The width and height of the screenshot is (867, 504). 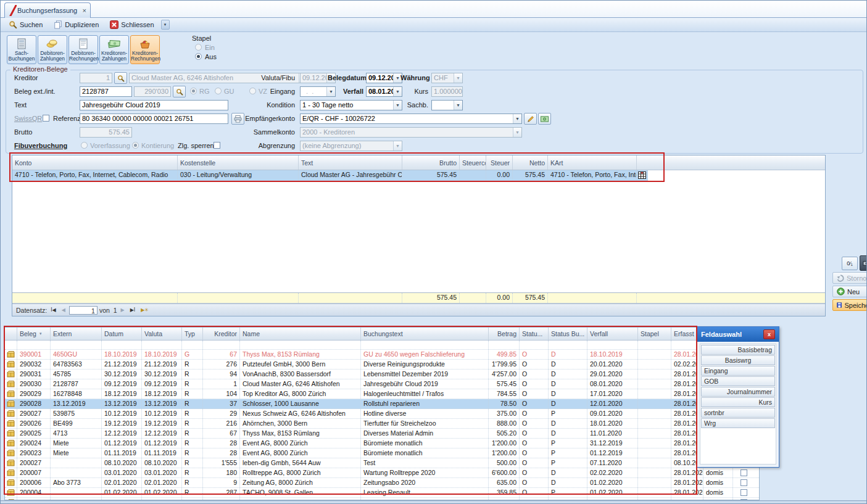 I want to click on zero-amounts-button: 0⁄₁, so click(x=850, y=263).